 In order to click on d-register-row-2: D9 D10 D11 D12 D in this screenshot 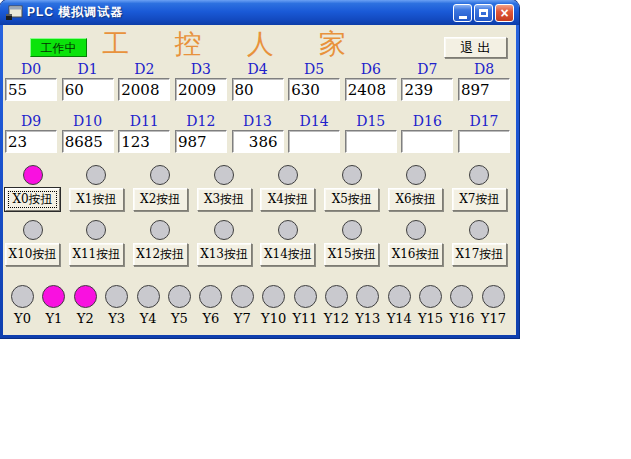, I will do `click(258, 133)`.